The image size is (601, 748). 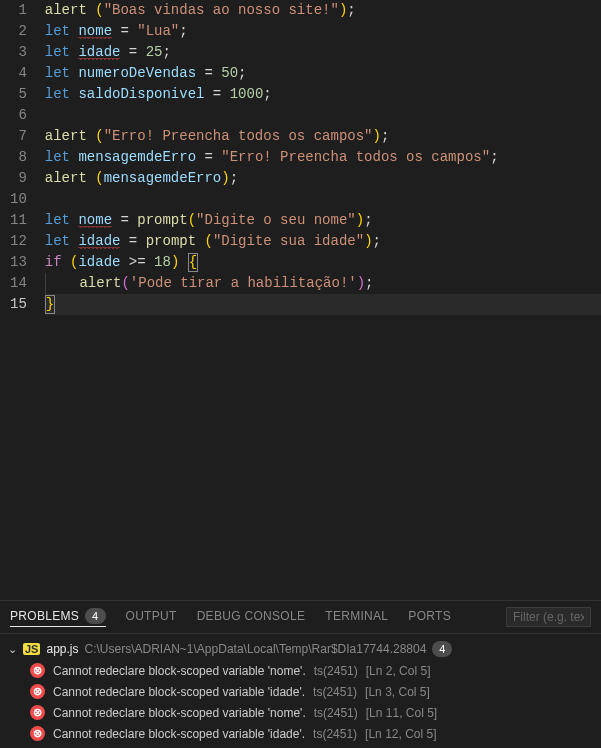 I want to click on line-number: 3, so click(x=18, y=52).